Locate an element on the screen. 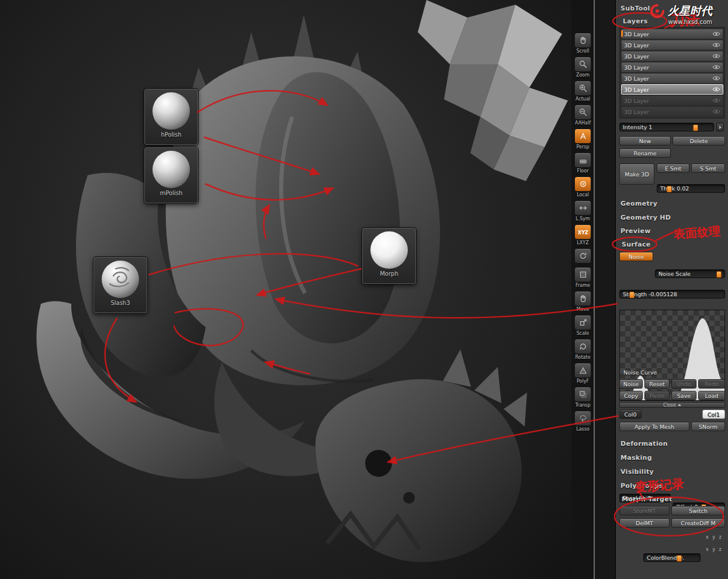  noise-scale-slider: Noise Scale is located at coordinates (690, 273).